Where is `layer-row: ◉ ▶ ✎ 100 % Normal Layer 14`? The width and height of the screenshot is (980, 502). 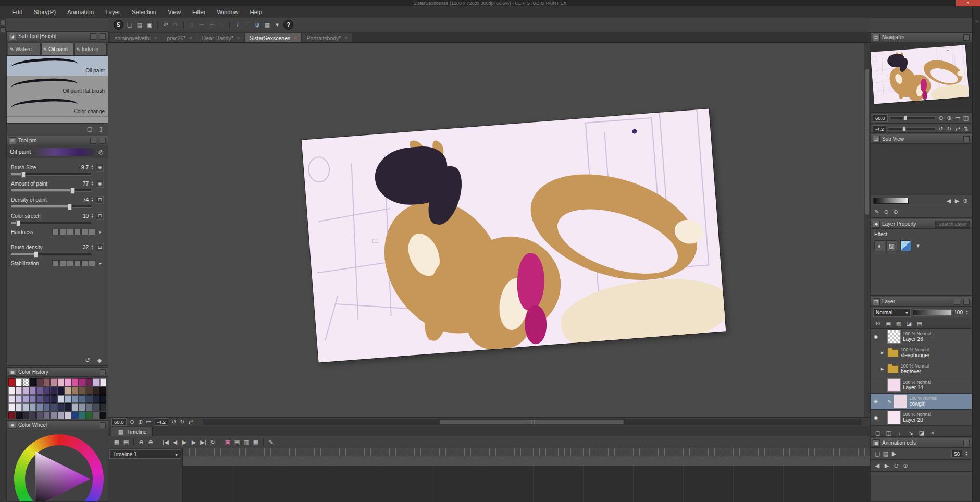 layer-row: ◉ ▶ ✎ 100 % Normal Layer 14 is located at coordinates (921, 386).